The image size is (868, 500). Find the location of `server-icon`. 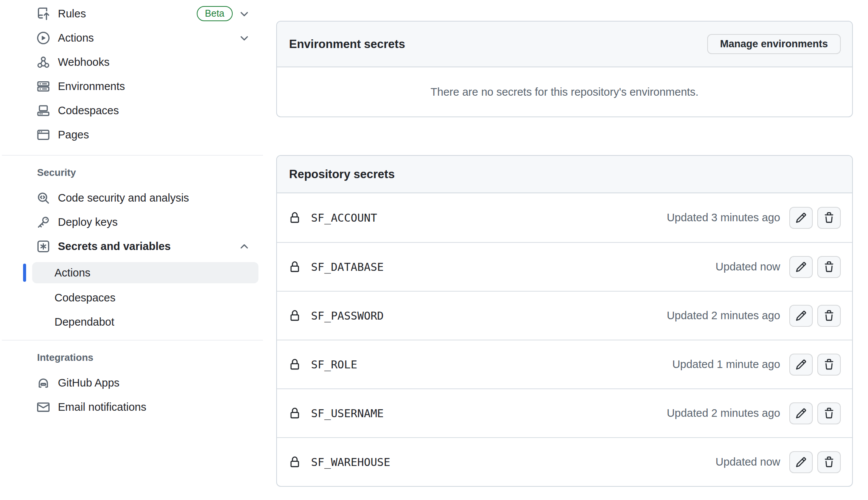

server-icon is located at coordinates (43, 86).